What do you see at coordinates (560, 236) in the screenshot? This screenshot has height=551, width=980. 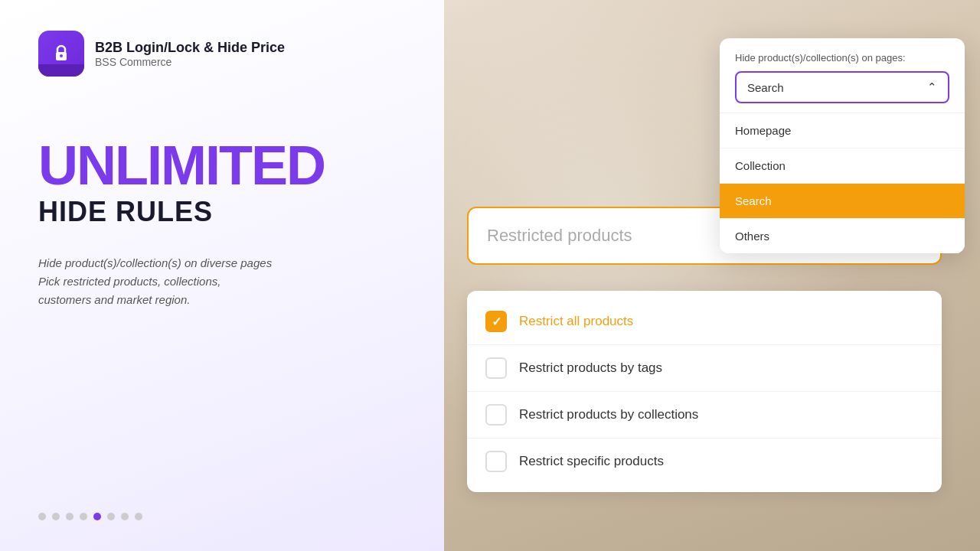 I see `restricted-title: Restricted products` at bounding box center [560, 236].